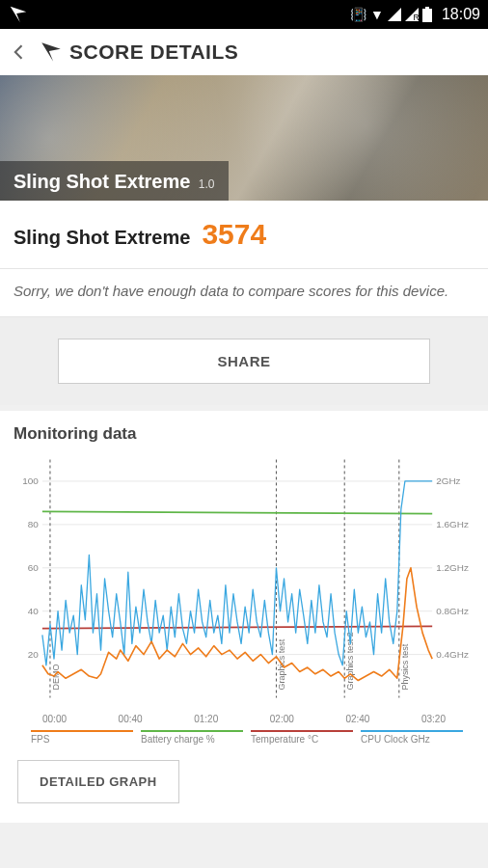 The image size is (488, 868). What do you see at coordinates (452, 654) in the screenshot?
I see `svg-text: 0.4GHz` at bounding box center [452, 654].